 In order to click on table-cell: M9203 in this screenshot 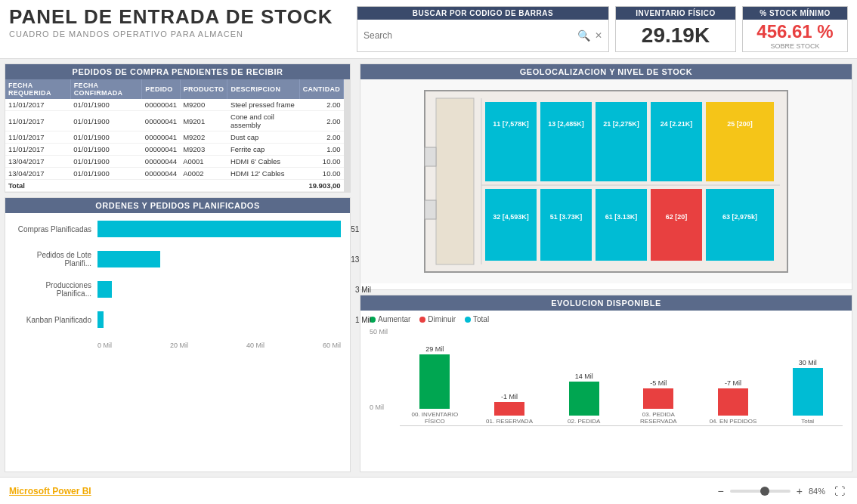, I will do `click(204, 150)`.